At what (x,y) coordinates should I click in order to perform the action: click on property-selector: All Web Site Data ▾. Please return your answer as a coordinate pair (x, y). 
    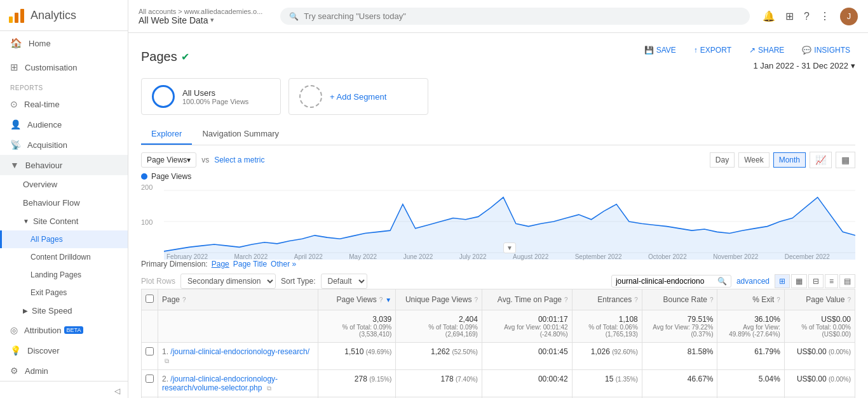
    Looking at the image, I should click on (203, 20).